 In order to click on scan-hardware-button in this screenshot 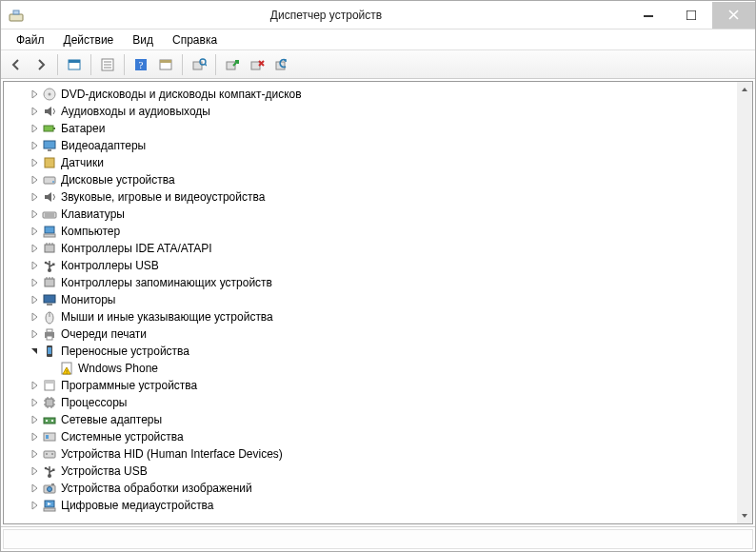, I will do `click(199, 65)`.